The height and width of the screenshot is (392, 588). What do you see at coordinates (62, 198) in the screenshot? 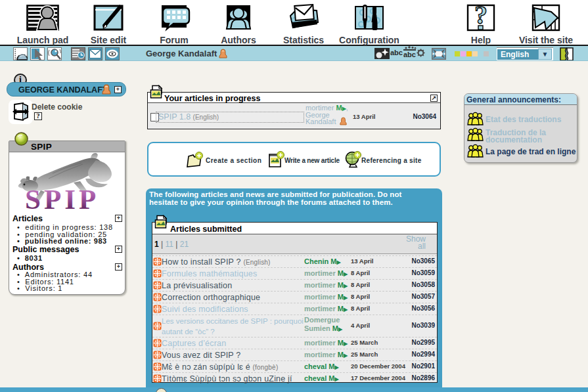
I see `svg-text: SPIP` at bounding box center [62, 198].